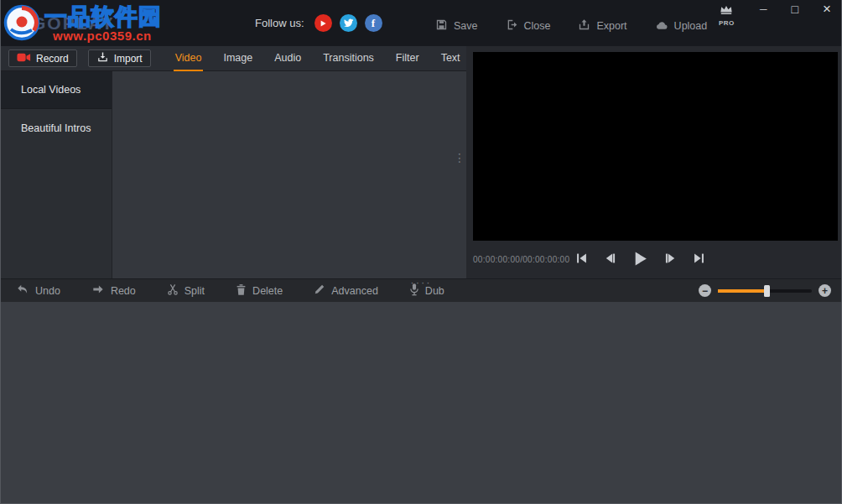 The image size is (842, 504). I want to click on tab-audio: Audio, so click(288, 59).